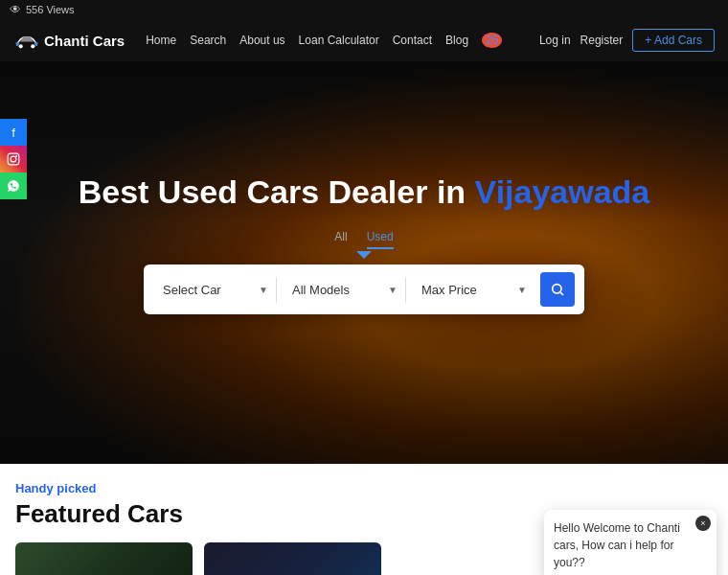 This screenshot has width=728, height=575. What do you see at coordinates (380, 240) in the screenshot?
I see `tab-used: Used` at bounding box center [380, 240].